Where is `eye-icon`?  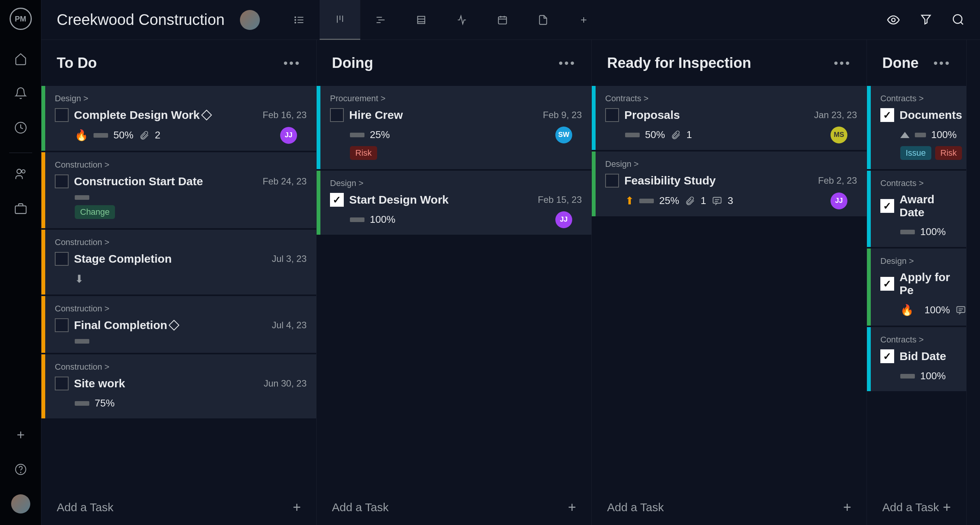
eye-icon is located at coordinates (893, 20).